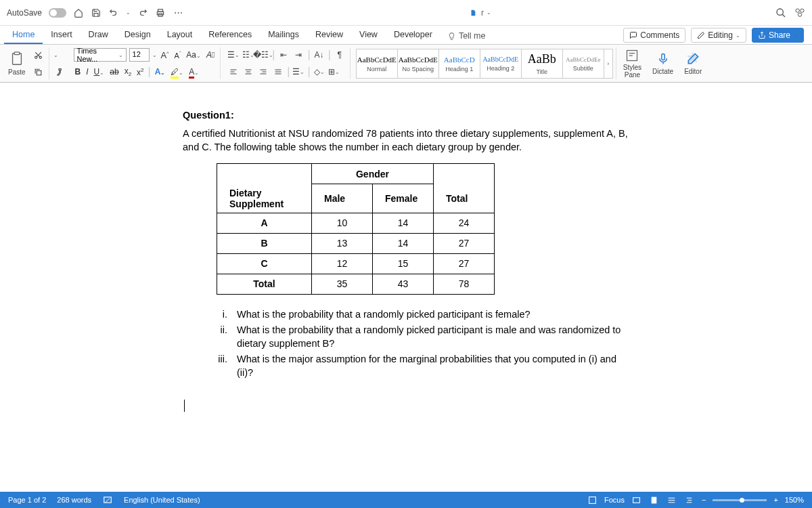 The height and width of the screenshot is (508, 812). What do you see at coordinates (128, 72) in the screenshot?
I see `subscript-button: x2` at bounding box center [128, 72].